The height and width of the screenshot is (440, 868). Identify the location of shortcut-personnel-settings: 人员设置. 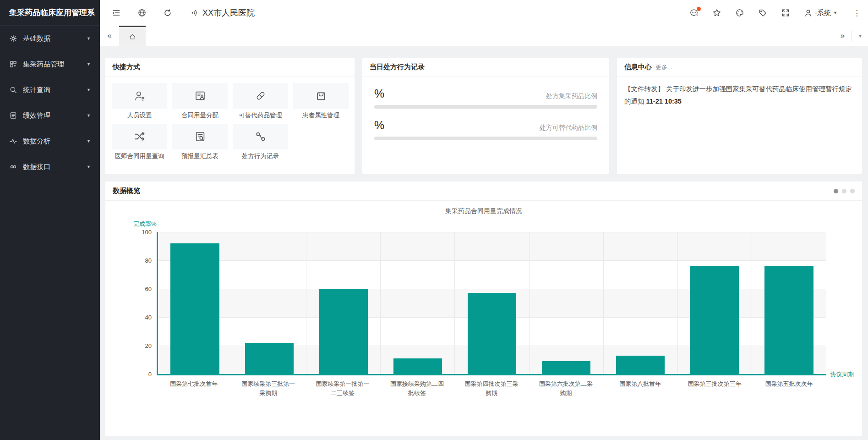
(139, 104).